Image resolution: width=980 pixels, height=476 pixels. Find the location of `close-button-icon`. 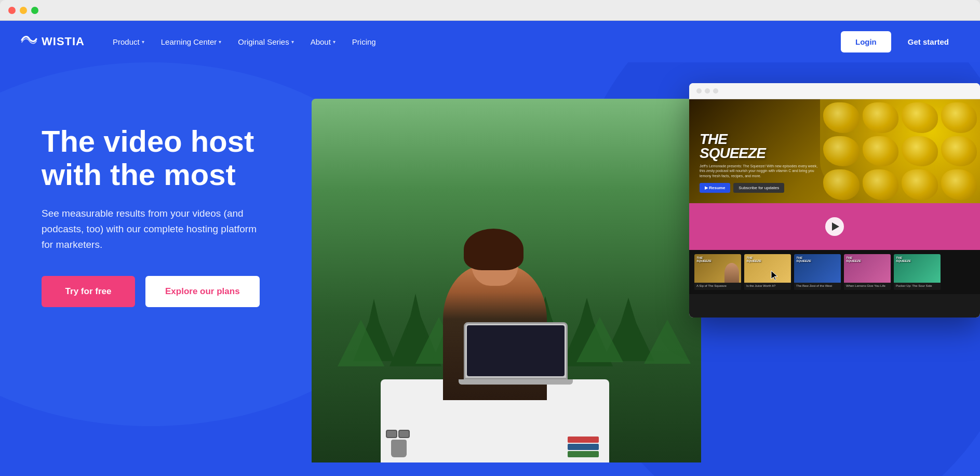

close-button-icon is located at coordinates (12, 10).